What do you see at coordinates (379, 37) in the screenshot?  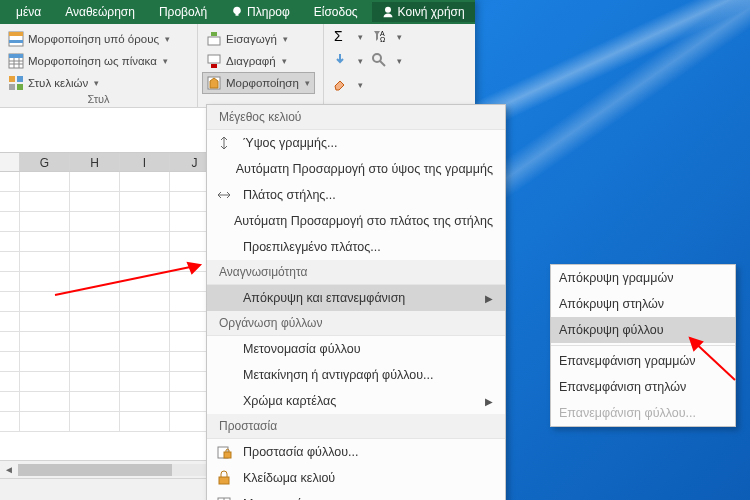 I see `sort-filter-button: AΩ` at bounding box center [379, 37].